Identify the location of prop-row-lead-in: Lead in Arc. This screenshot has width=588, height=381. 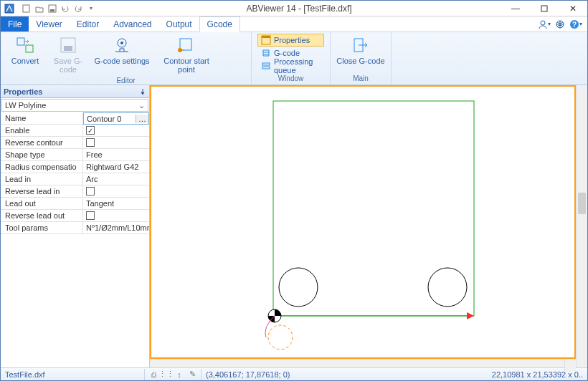
(75, 179).